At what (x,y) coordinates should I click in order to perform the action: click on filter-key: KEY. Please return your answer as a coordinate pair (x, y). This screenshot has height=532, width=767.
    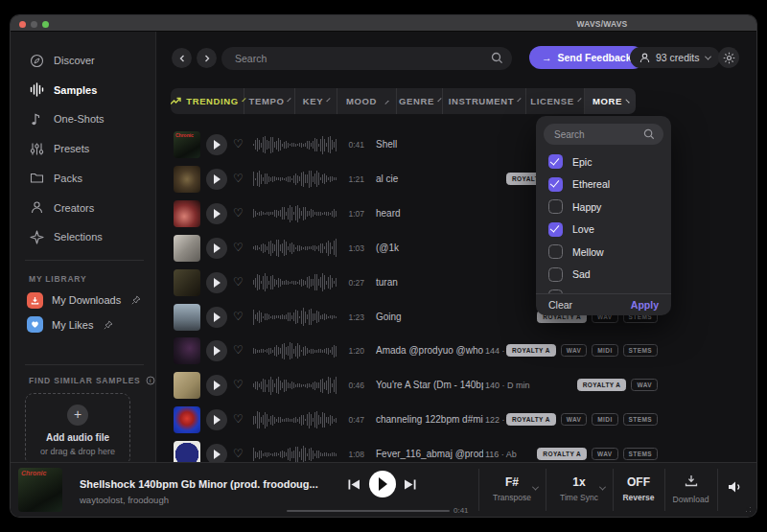
    Looking at the image, I should click on (315, 102).